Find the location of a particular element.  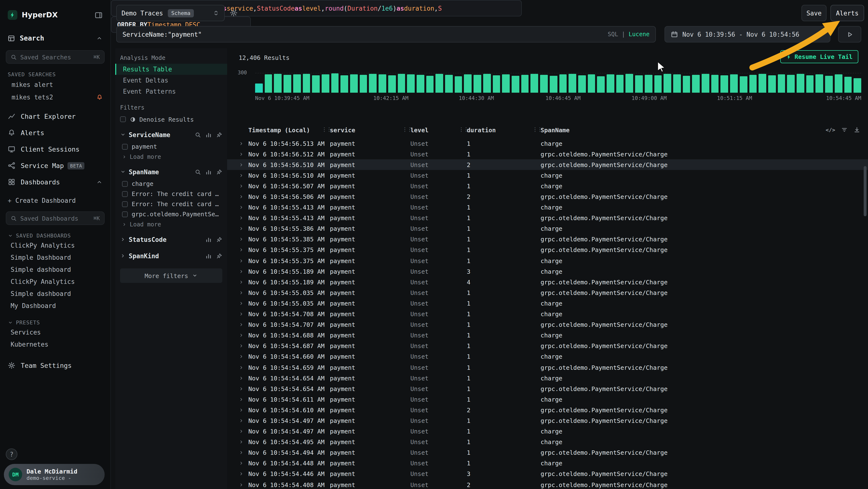

col-spanname: SpanName is located at coordinates (555, 130).